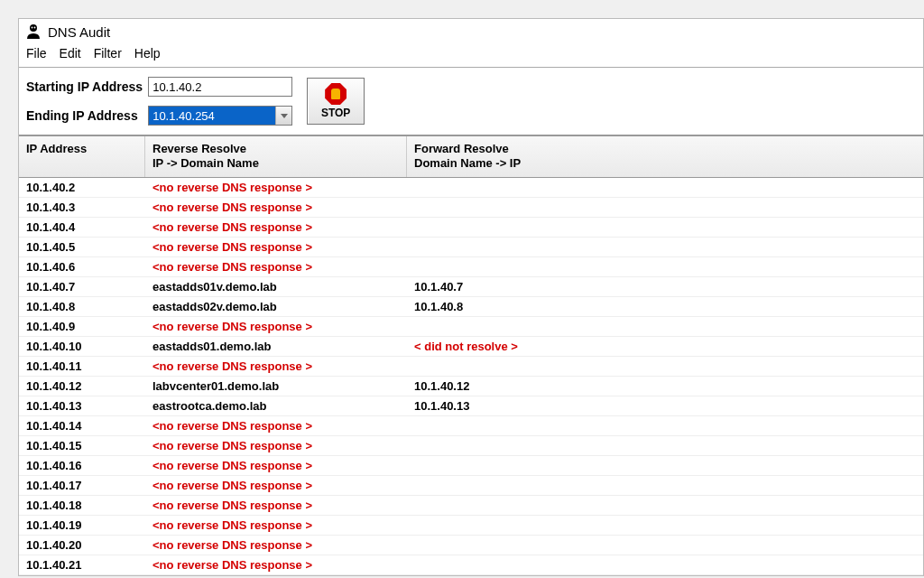 Image resolution: width=924 pixels, height=578 pixels. Describe the element at coordinates (471, 347) in the screenshot. I see `table-row: 10.1.40.10eastadds01.demo.lab< did not r…` at that location.